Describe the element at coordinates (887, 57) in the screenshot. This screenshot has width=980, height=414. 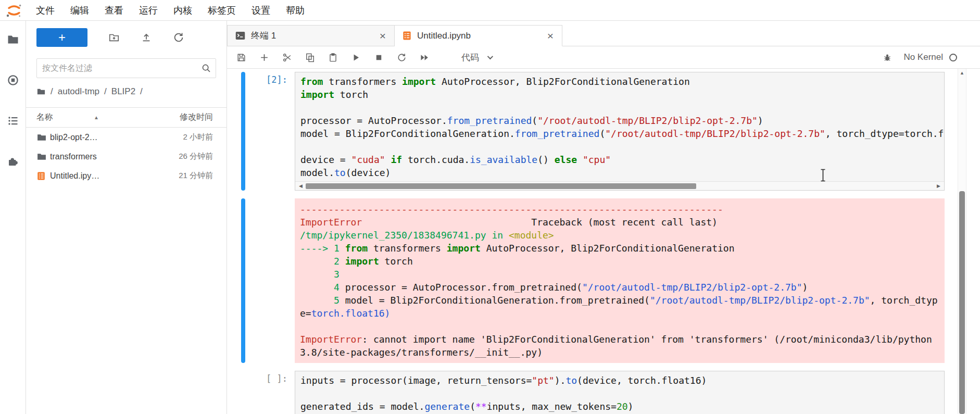
I see `debugger-icon` at that location.